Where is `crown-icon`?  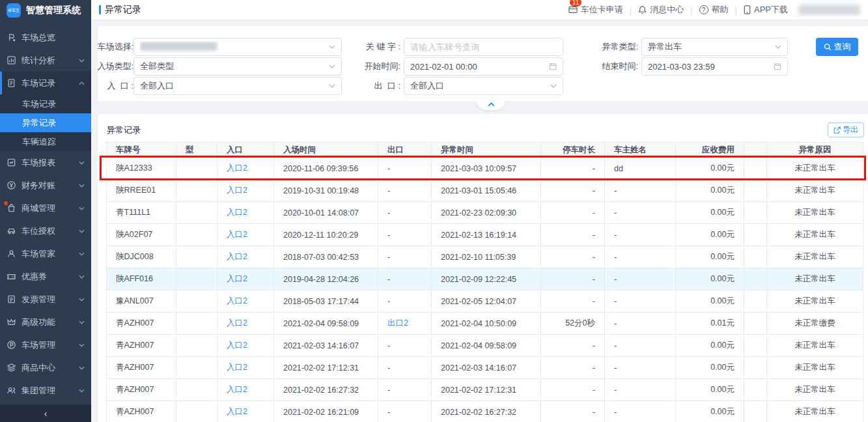 crown-icon is located at coordinates (12, 322).